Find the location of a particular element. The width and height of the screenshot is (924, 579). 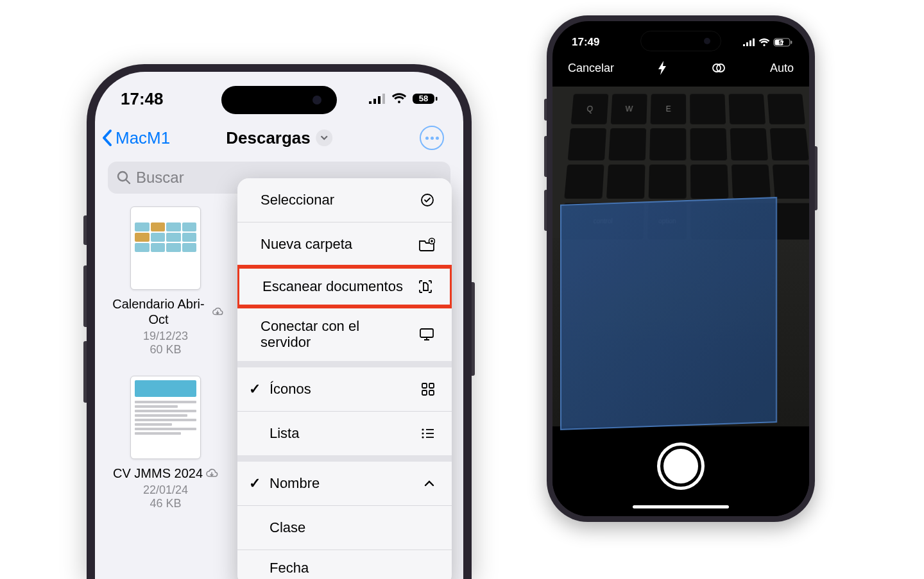

back-button: MacM1 is located at coordinates (136, 138).